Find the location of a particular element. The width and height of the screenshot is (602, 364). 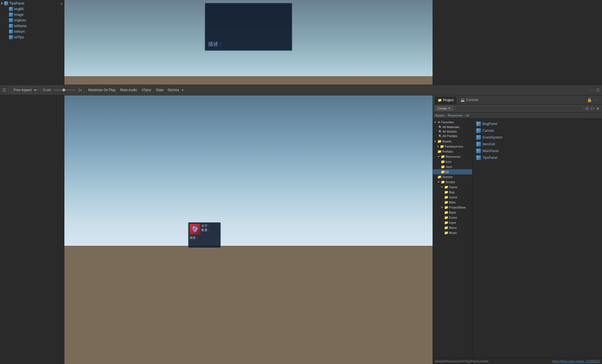

tree-prefabs: 📁 Prefabs is located at coordinates (452, 152).